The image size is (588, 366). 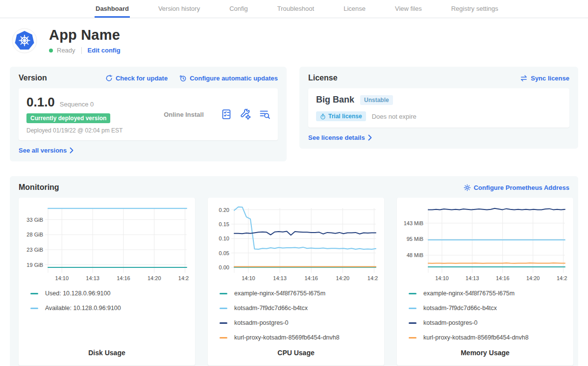 What do you see at coordinates (142, 78) in the screenshot?
I see `check-for-update-label: Check for update` at bounding box center [142, 78].